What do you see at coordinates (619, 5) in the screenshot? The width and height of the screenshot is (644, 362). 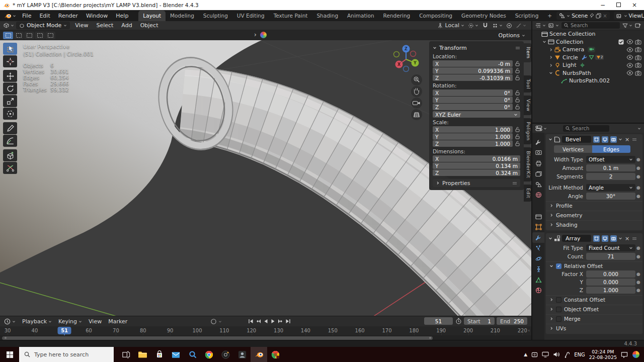 I see `maximize-button` at bounding box center [619, 5].